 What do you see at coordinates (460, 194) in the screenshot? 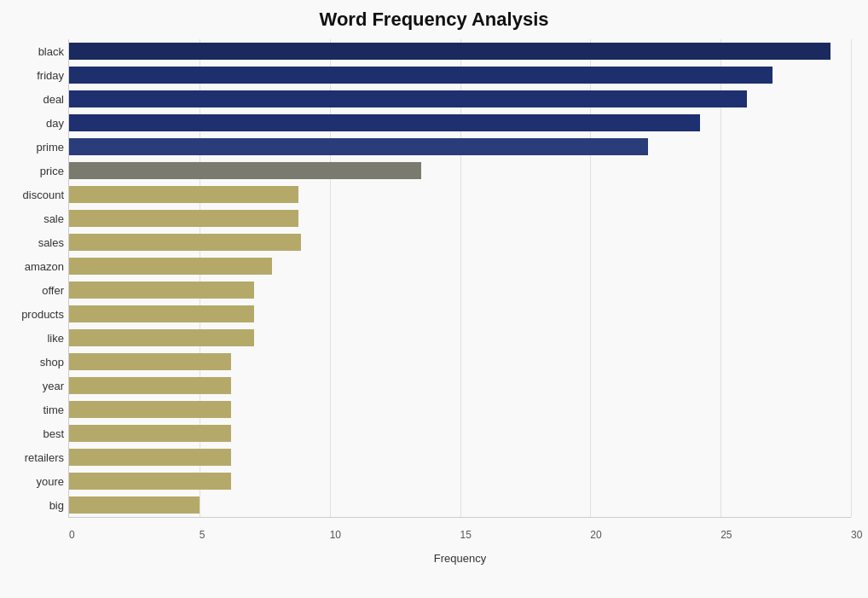
I see `bar-row: discount` at bounding box center [460, 194].